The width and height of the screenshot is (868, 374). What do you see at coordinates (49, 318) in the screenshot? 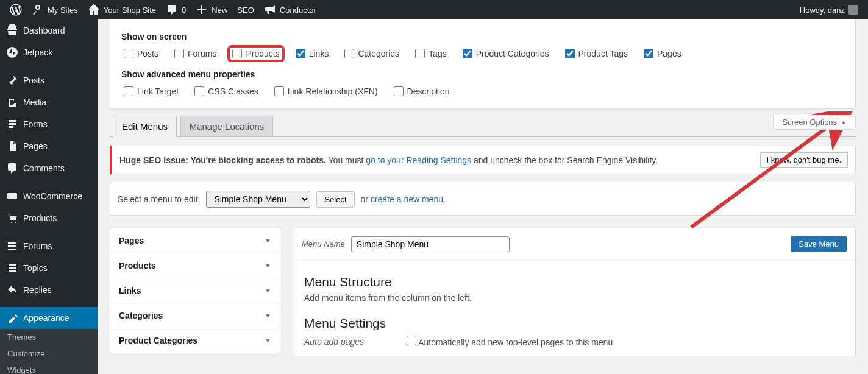
I see `sidebar-item-appearance: Appearance` at bounding box center [49, 318].